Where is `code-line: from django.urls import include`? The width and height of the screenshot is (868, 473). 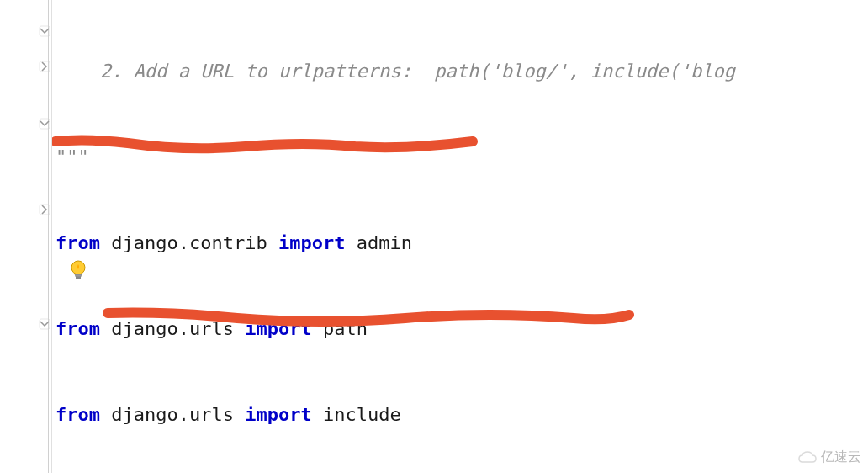 code-line: from django.urls import include is located at coordinates (462, 415).